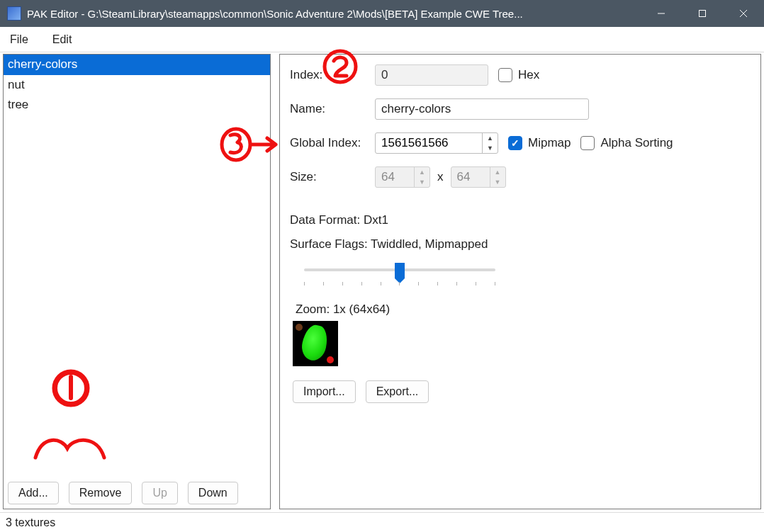 The image size is (764, 532). What do you see at coordinates (627, 143) in the screenshot?
I see `alpha-sorting-checkbox: Alpha Sorting` at bounding box center [627, 143].